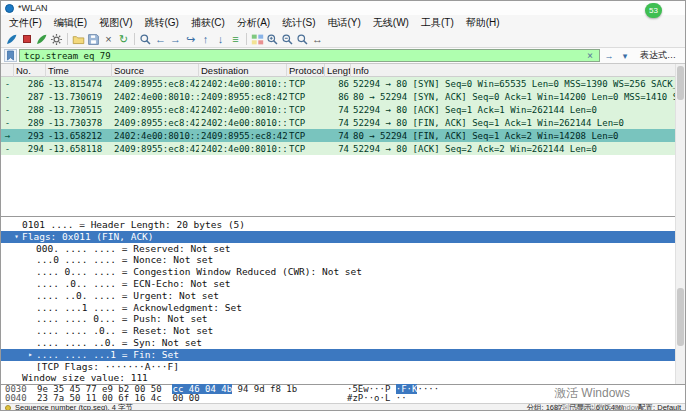 Image resolution: width=686 pixels, height=411 pixels. I want to click on menu-view: 视图(V), so click(116, 23).